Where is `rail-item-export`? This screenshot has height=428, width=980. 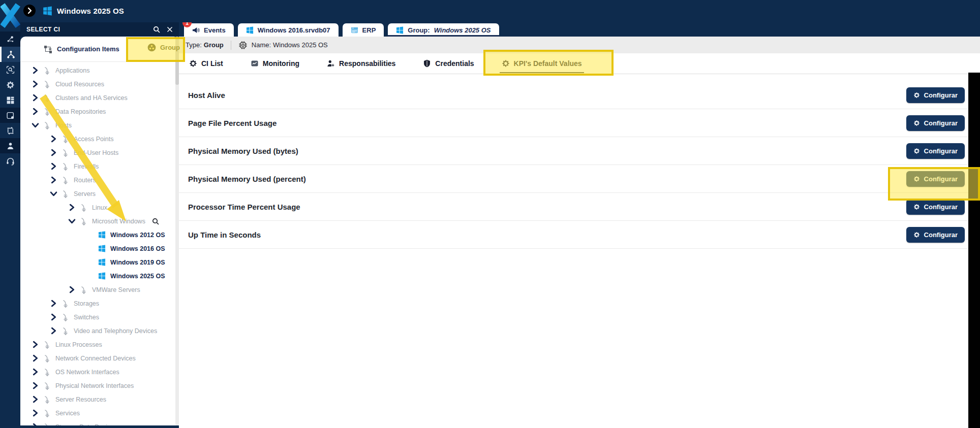
rail-item-export is located at coordinates (10, 115).